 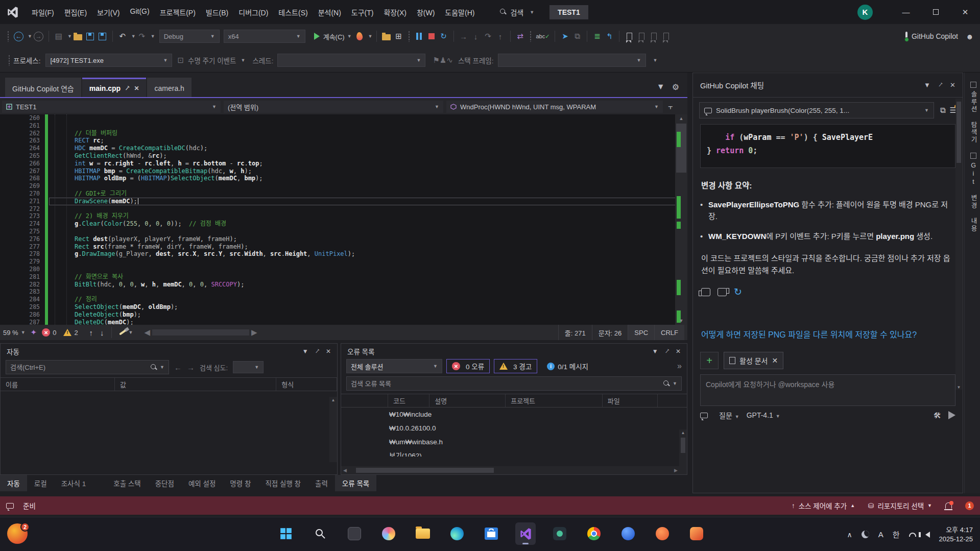 I want to click on panel-tab: 자동, so click(x=13, y=483).